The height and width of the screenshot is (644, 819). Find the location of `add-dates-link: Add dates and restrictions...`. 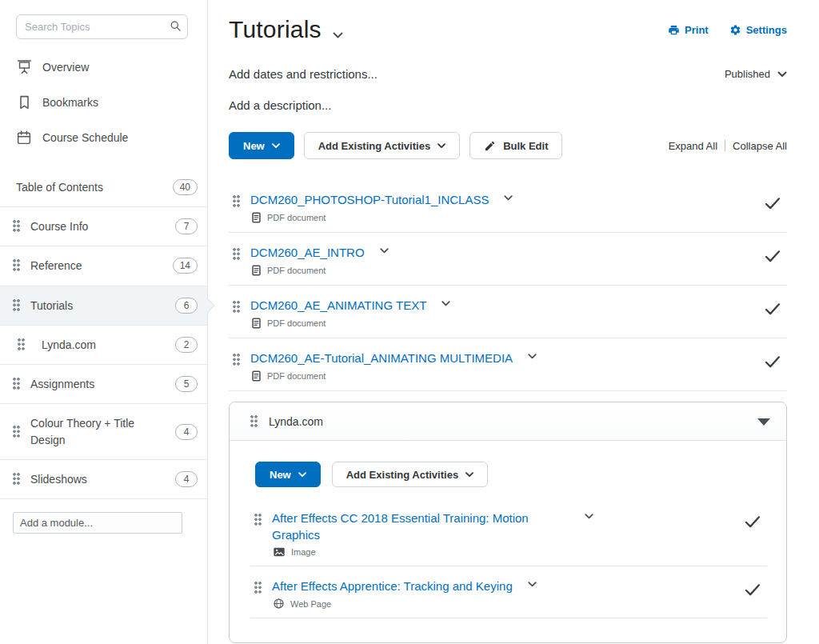

add-dates-link: Add dates and restrictions... is located at coordinates (303, 74).